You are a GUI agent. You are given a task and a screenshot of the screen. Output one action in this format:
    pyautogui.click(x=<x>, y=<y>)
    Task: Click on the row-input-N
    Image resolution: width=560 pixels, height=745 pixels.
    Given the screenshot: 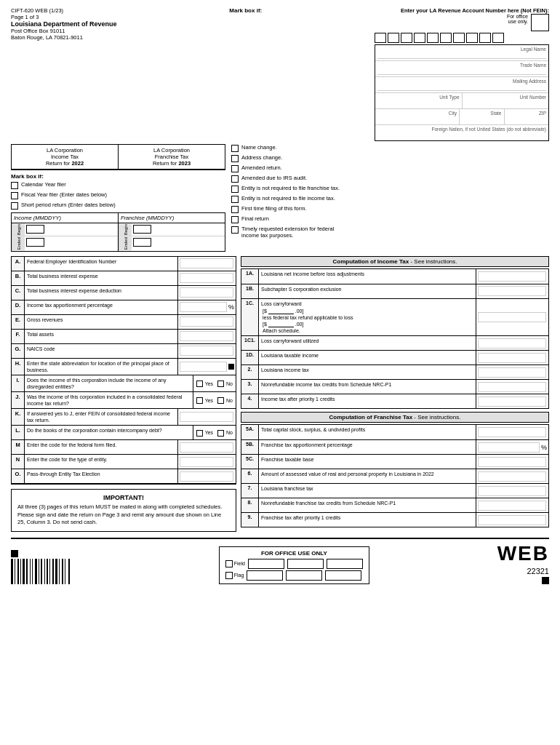 What is the action you would take?
    pyautogui.click(x=207, y=462)
    